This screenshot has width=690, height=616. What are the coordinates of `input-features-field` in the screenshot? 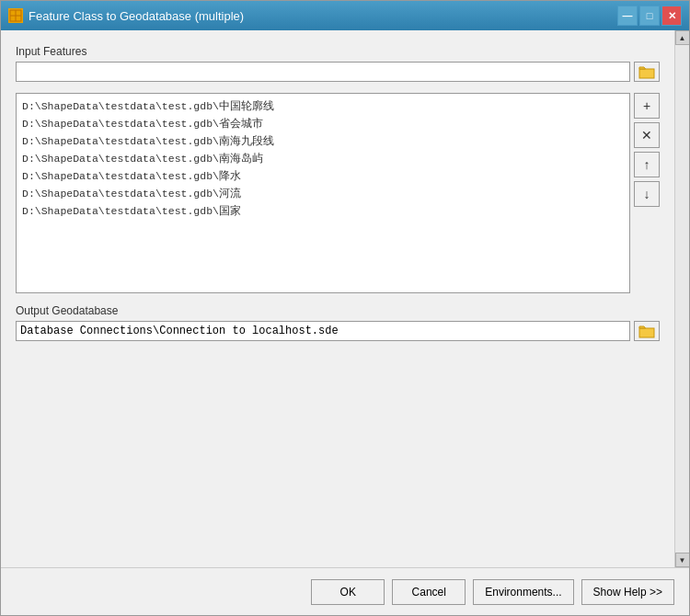 It's located at (323, 72).